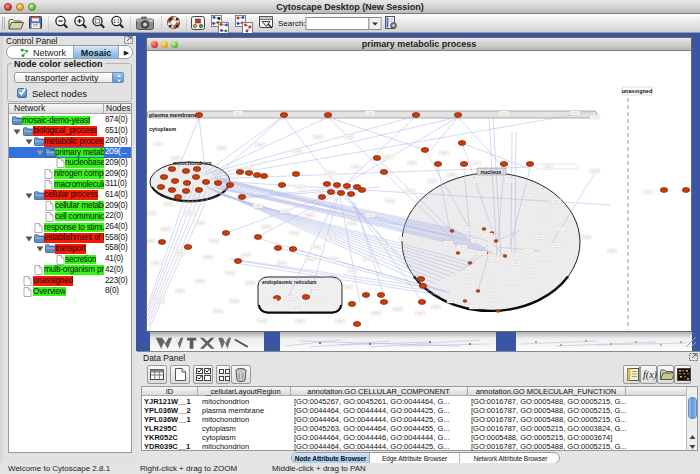  Describe the element at coordinates (292, 24) in the screenshot. I see `svg-text: Search:` at that location.